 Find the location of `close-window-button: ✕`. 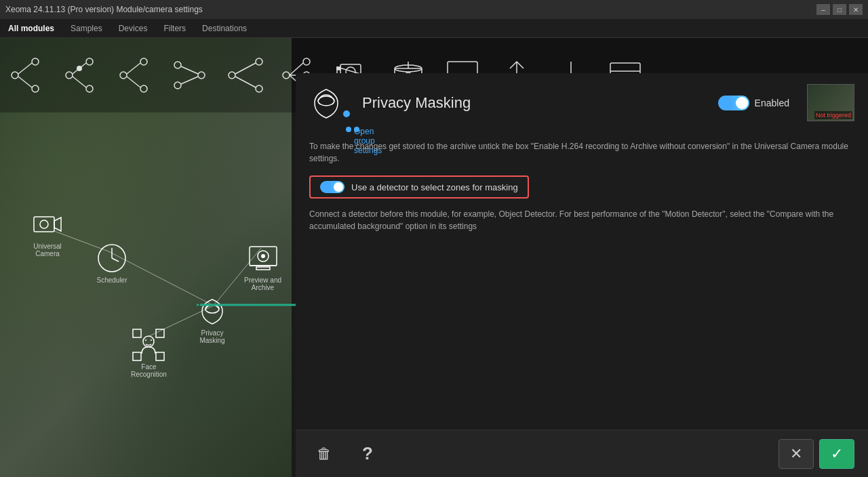

close-window-button: ✕ is located at coordinates (856, 9).